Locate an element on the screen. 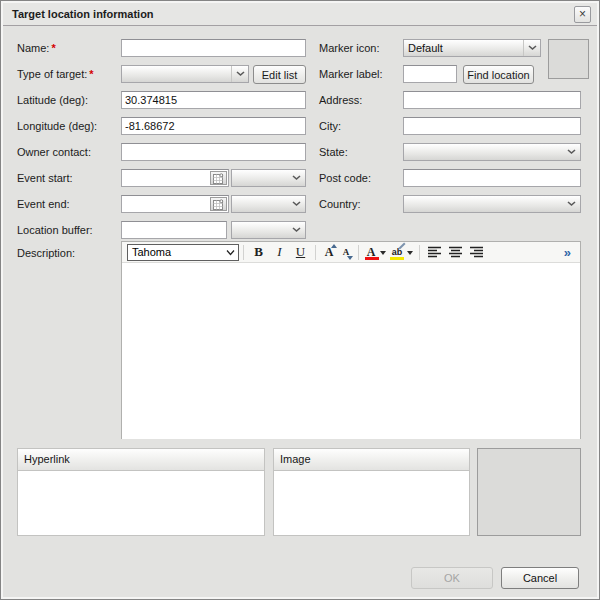 Image resolution: width=600 pixels, height=600 pixels. image-preview is located at coordinates (529, 492).